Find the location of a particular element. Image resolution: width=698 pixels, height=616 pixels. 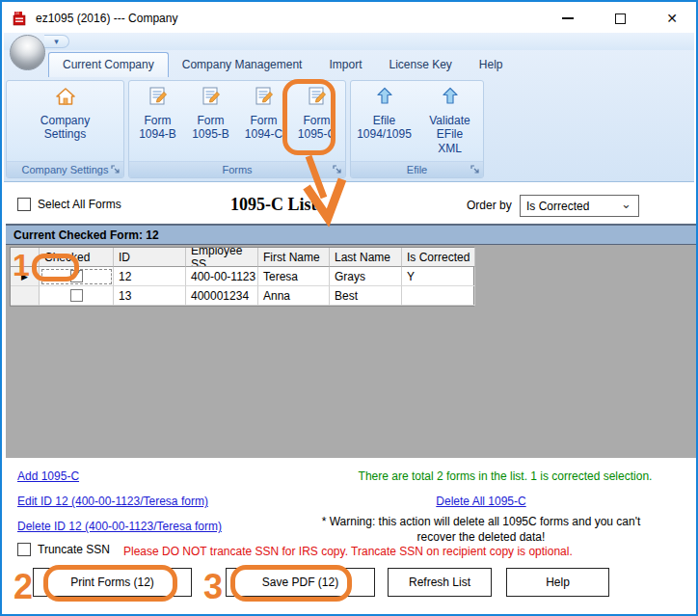

row1-checkbox: ✔ is located at coordinates (77, 276).